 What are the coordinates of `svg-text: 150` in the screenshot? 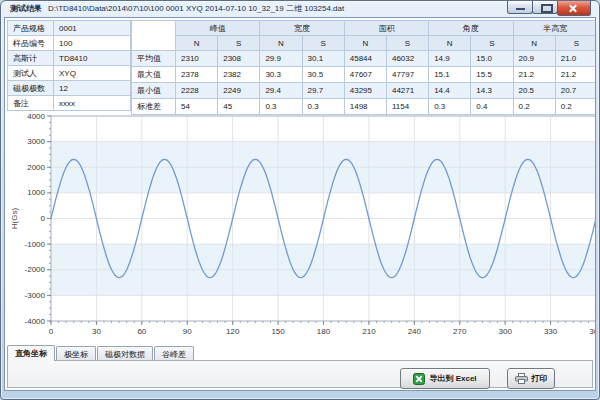 It's located at (278, 332).